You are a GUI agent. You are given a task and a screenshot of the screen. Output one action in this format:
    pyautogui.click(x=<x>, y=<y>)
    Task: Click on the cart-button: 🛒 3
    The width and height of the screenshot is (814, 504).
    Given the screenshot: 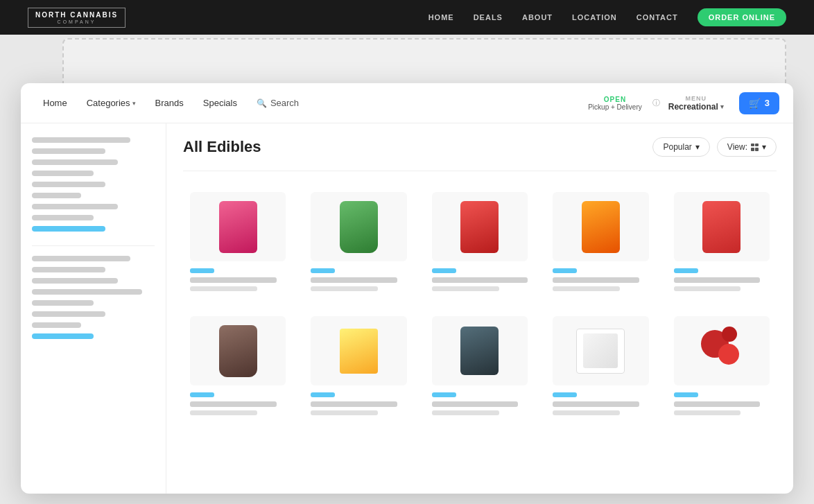 What is the action you would take?
    pyautogui.click(x=759, y=103)
    